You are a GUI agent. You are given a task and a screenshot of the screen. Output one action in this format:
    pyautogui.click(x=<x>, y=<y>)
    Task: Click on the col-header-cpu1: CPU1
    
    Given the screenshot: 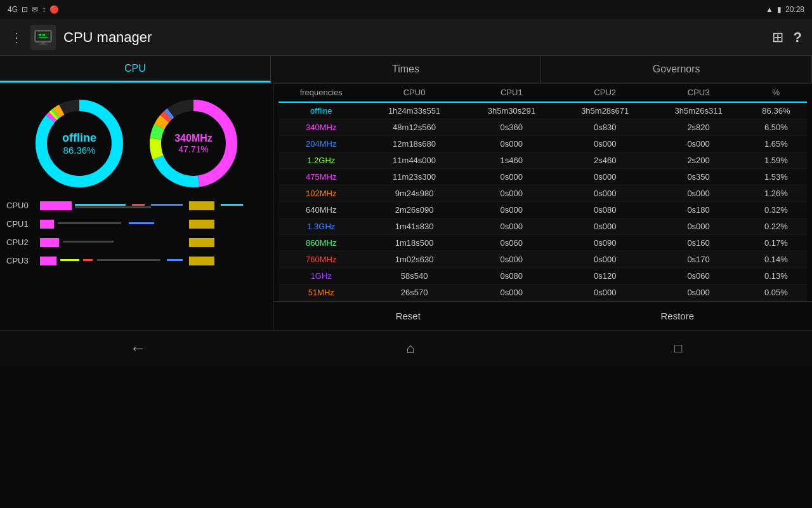 What is the action you would take?
    pyautogui.click(x=511, y=93)
    